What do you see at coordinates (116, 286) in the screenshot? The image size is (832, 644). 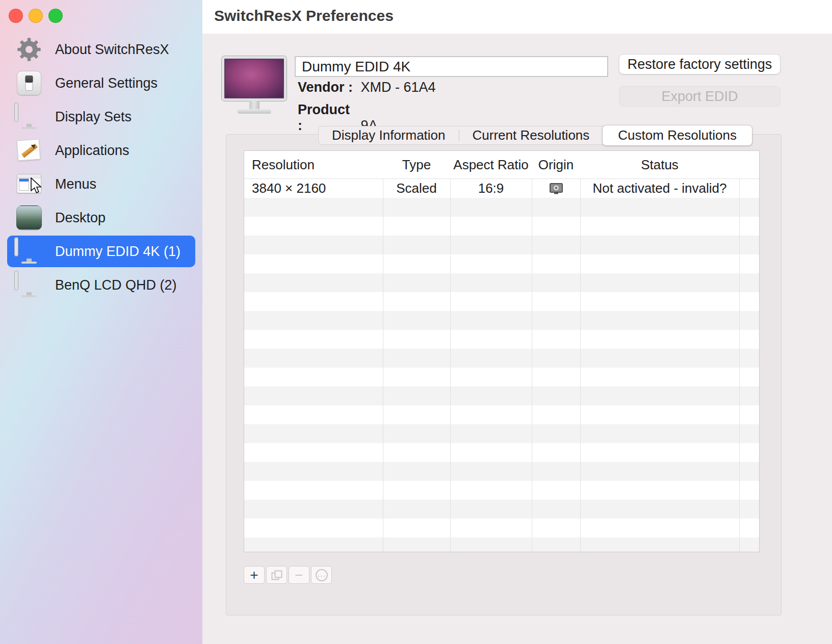 I see `sidebar-item-label: BenQ LCD QHD (2)` at bounding box center [116, 286].